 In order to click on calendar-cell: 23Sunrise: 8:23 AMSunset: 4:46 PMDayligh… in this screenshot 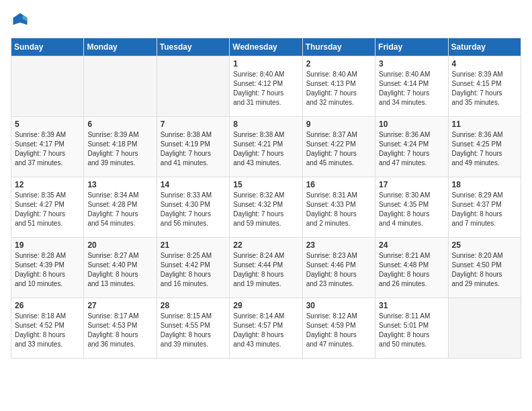, I will do `click(339, 268)`.